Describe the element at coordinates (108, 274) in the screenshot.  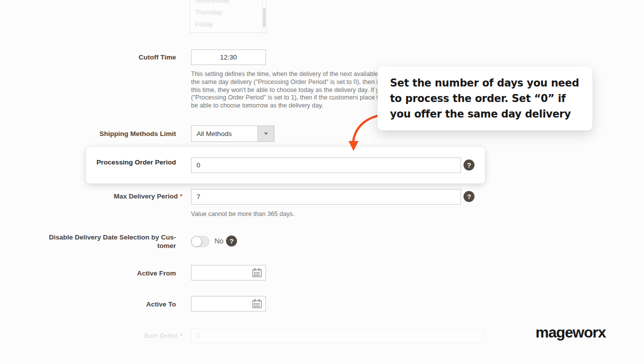
I see `active-from-label: Active From` at that location.